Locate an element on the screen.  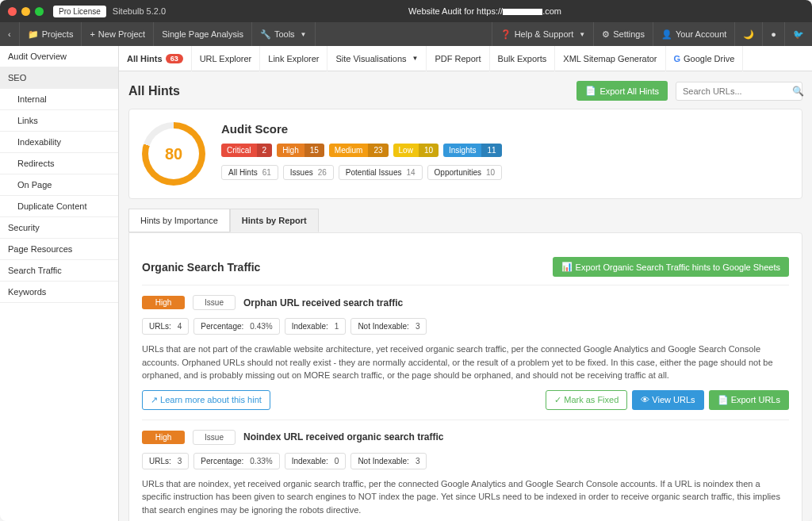
stat-all-hints: All Hints61 is located at coordinates (250, 173).